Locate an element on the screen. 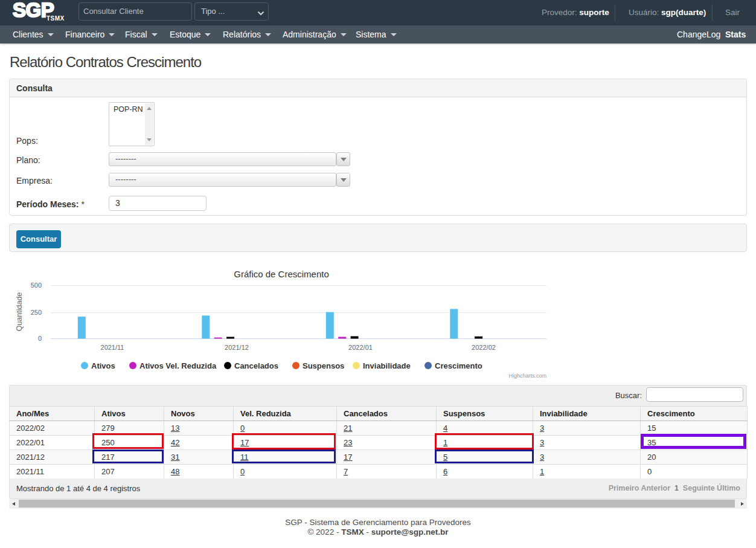  svg-text: 2021/12 is located at coordinates (237, 347).